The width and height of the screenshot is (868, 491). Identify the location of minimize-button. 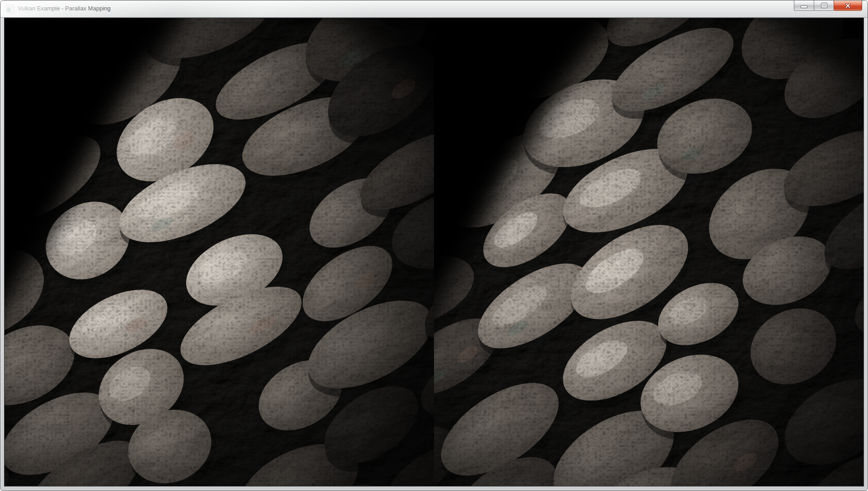
(804, 5).